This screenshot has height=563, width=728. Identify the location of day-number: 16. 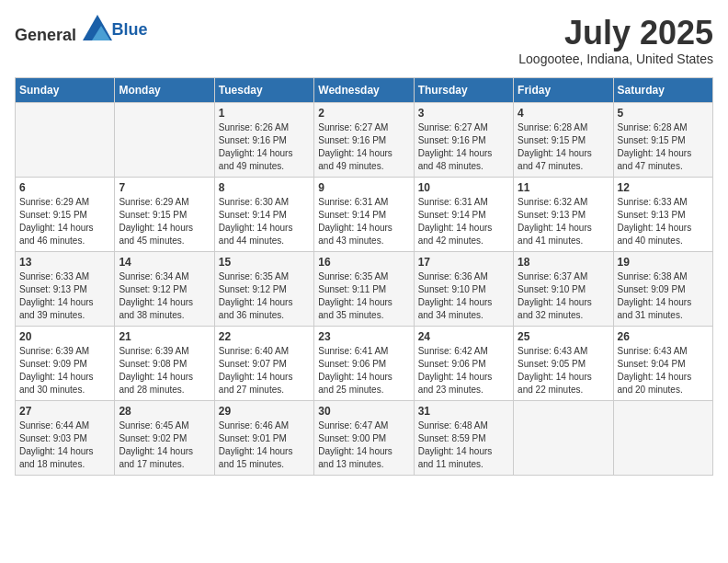
(364, 262).